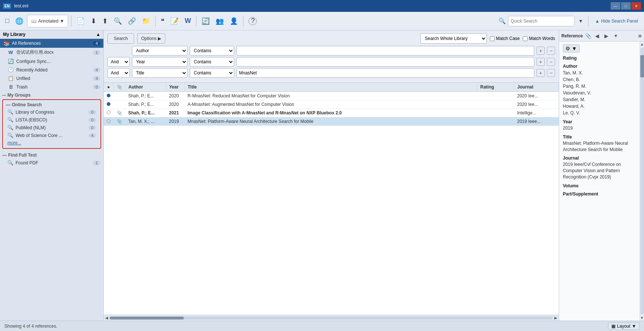 The width and height of the screenshot is (644, 331). Describe the element at coordinates (642, 181) in the screenshot. I see `vscroll-track` at that location.